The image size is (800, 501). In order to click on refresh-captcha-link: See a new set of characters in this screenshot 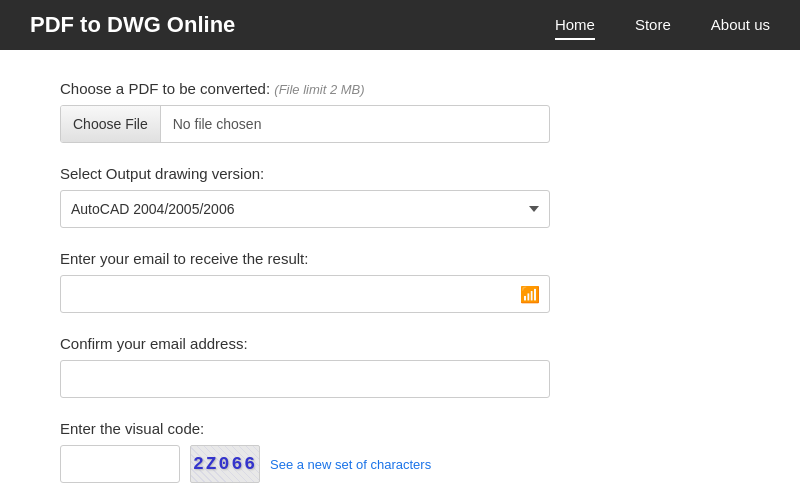, I will do `click(350, 464)`.